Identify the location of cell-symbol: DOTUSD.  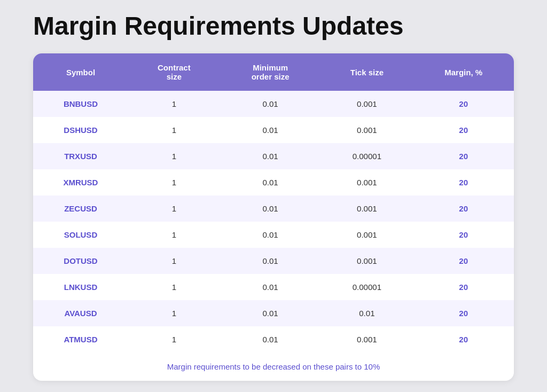
(81, 261).